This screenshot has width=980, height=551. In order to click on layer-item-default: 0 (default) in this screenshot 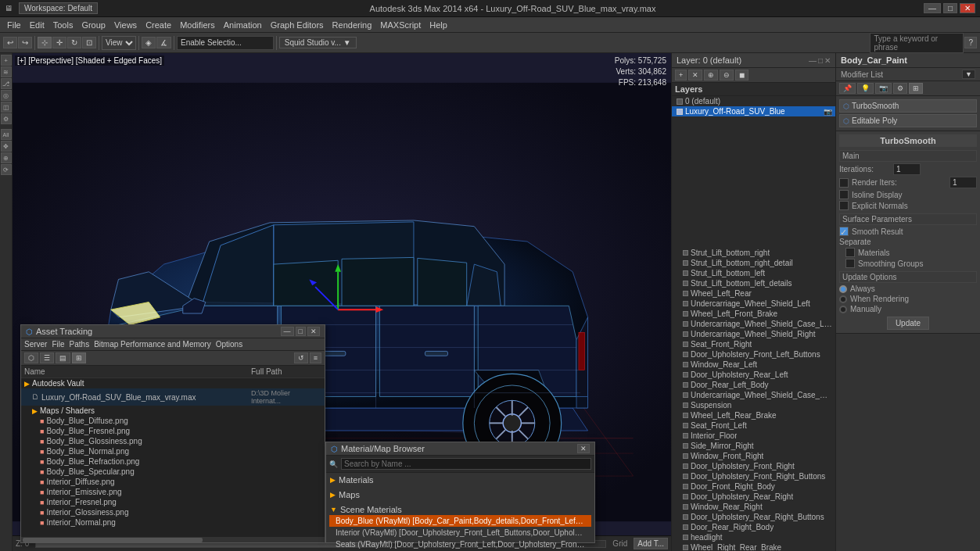, I will do `click(754, 102)`.